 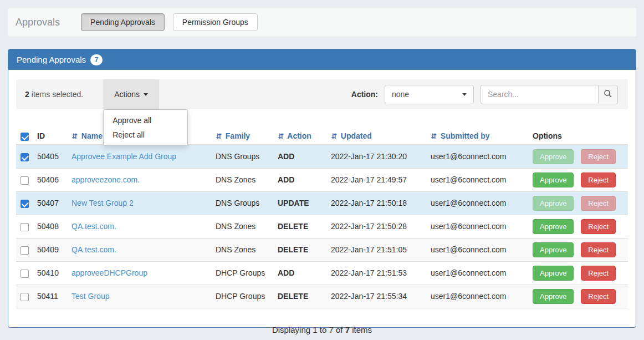 What do you see at coordinates (50, 156) in the screenshot?
I see `cell-id: 50405` at bounding box center [50, 156].